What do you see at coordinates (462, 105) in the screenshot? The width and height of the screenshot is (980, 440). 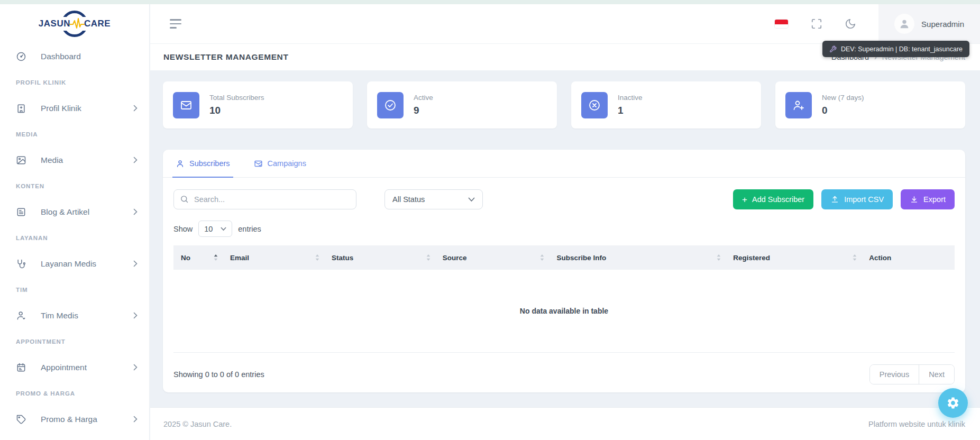 I see `stat-card-active: Active 9` at bounding box center [462, 105].